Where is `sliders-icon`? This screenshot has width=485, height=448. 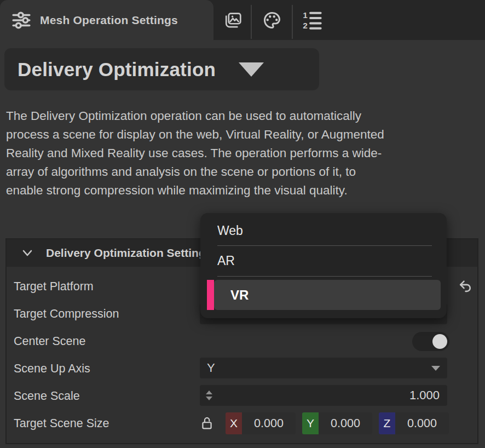
sliders-icon is located at coordinates (21, 20).